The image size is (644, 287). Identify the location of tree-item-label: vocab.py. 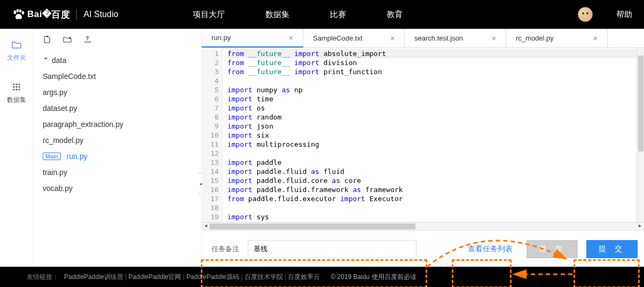
(58, 188).